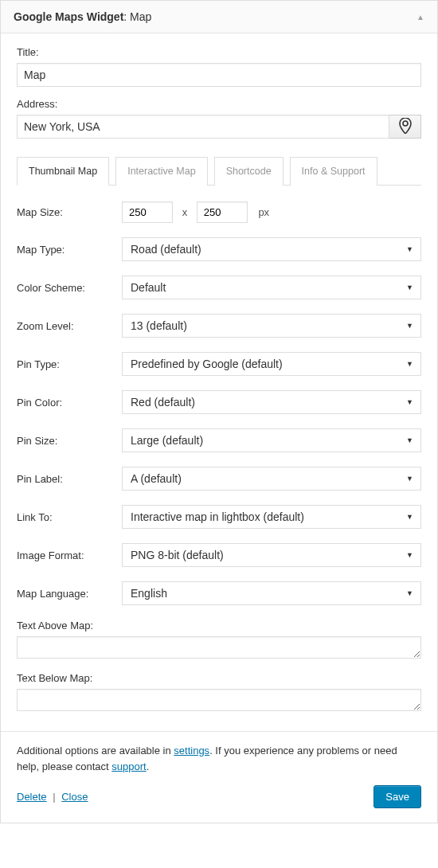 The image size is (438, 868). What do you see at coordinates (68, 17) in the screenshot?
I see `widget-name: Google Maps Widget` at bounding box center [68, 17].